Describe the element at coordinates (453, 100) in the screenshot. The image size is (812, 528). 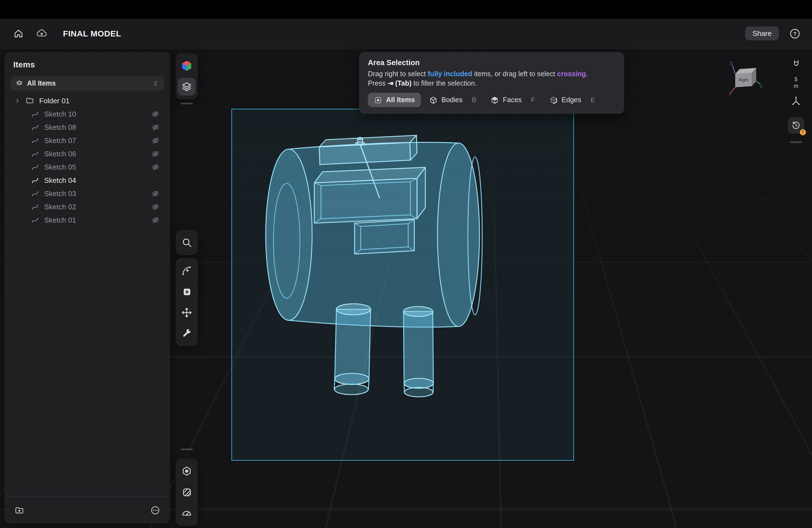
I see `filter-bodies: Bodies B` at that location.